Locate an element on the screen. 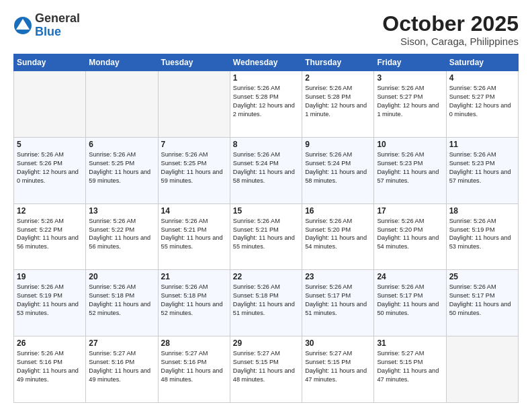 The image size is (532, 411). day-number: 17 is located at coordinates (410, 211).